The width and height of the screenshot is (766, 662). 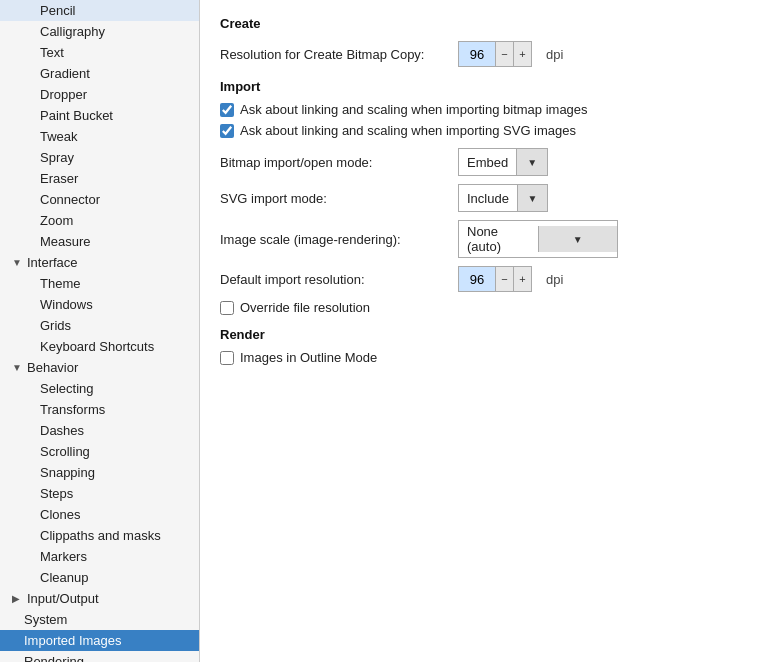 What do you see at coordinates (100, 10) in the screenshot?
I see `sidebar-item-pencil: Pencil` at bounding box center [100, 10].